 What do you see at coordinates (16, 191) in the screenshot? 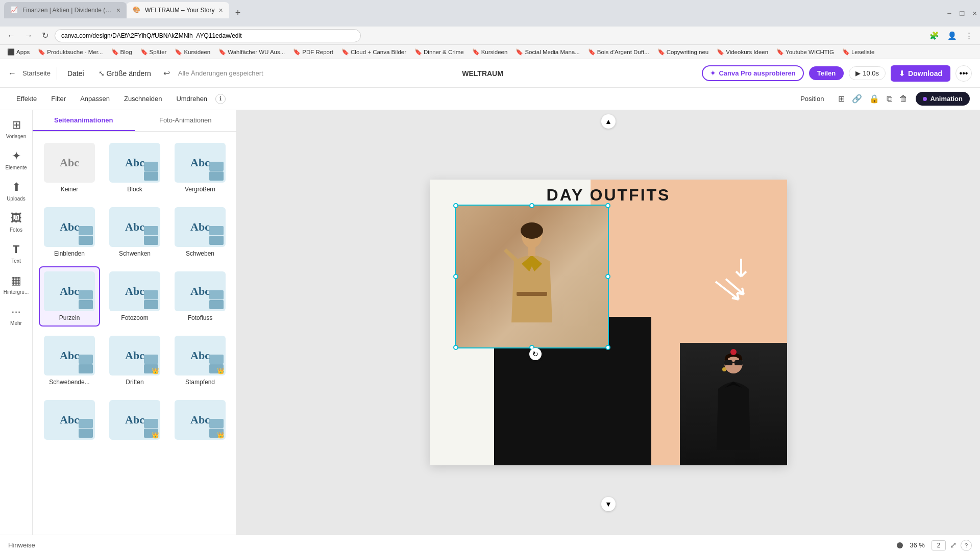
I see `sidebar-item-uploads: ⬆ Uploads` at bounding box center [16, 191].